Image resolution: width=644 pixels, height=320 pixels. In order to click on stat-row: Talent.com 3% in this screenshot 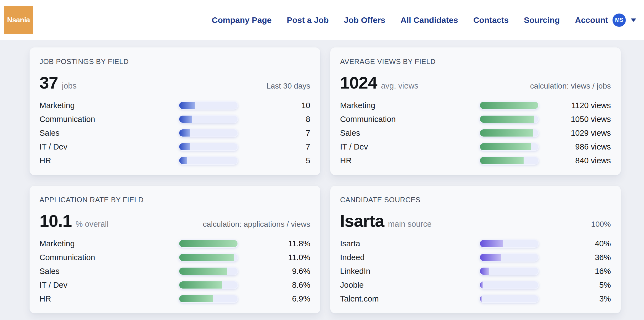, I will do `click(476, 299)`.